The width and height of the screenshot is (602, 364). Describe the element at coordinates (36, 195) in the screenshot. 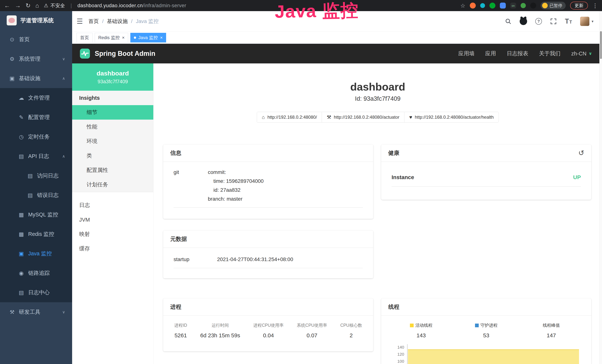

I see `sidebar-item-error-logs: ▤ 错误日志` at that location.